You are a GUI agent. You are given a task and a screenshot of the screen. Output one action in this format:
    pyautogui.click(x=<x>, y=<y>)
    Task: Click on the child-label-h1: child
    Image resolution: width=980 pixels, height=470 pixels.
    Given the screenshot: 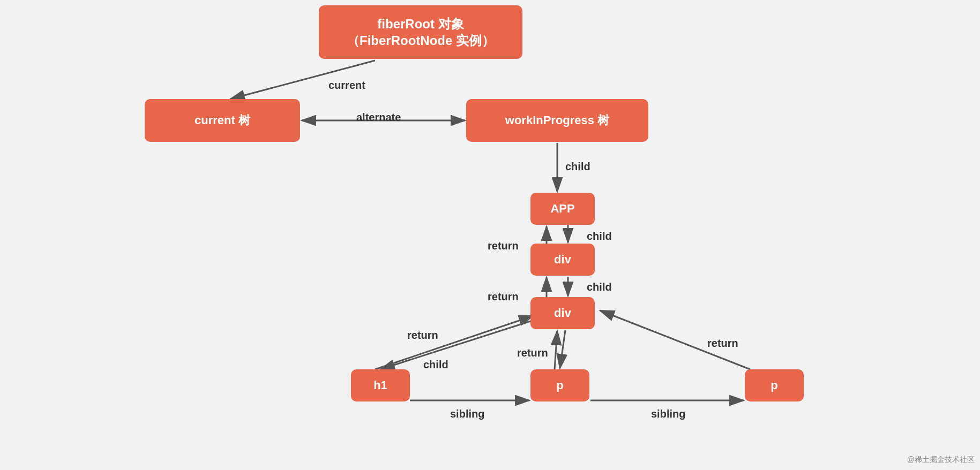 What is the action you would take?
    pyautogui.click(x=436, y=365)
    